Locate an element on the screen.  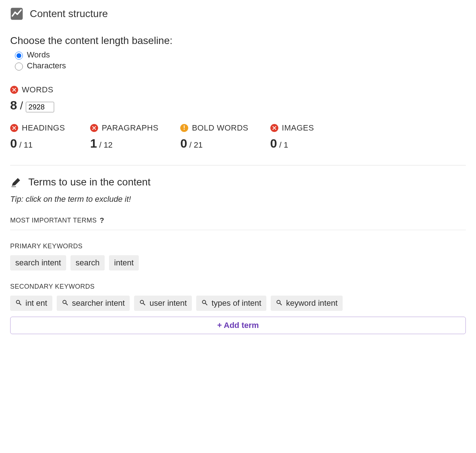
bold-denom: / 21 is located at coordinates (196, 145).